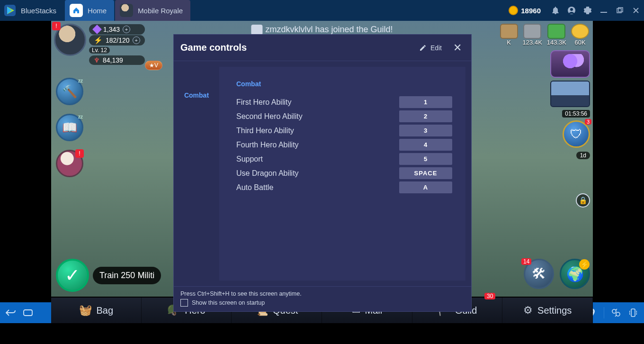 The width and height of the screenshot is (644, 344). Describe the element at coordinates (457, 48) in the screenshot. I see `close-button: ✕` at that location.